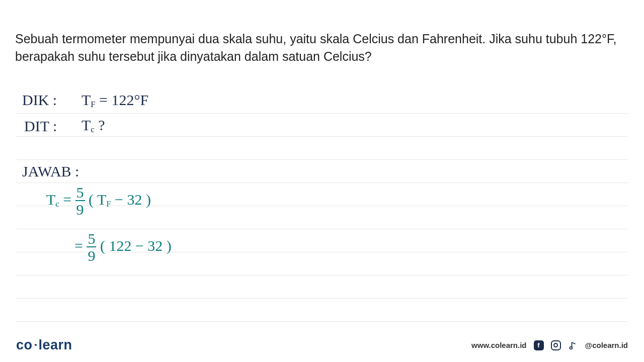 The width and height of the screenshot is (644, 362). I want to click on brand-part-a: co, so click(24, 345).